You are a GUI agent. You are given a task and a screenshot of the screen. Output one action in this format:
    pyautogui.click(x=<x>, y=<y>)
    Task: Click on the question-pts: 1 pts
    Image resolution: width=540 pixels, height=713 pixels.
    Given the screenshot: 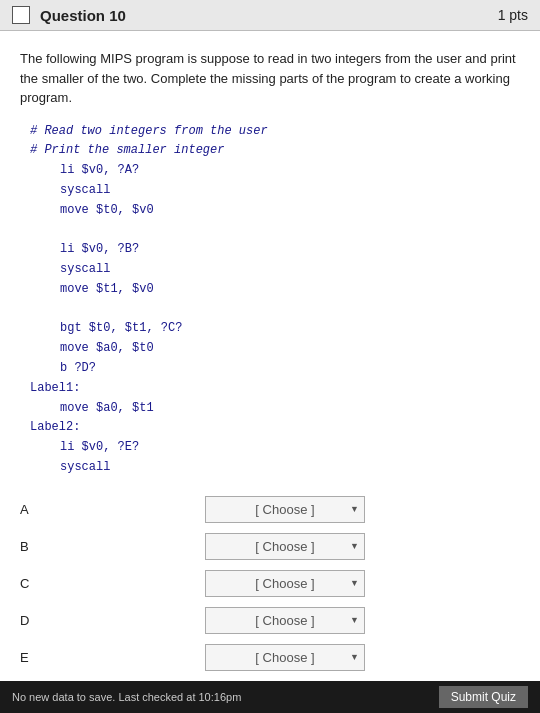 What is the action you would take?
    pyautogui.click(x=513, y=15)
    